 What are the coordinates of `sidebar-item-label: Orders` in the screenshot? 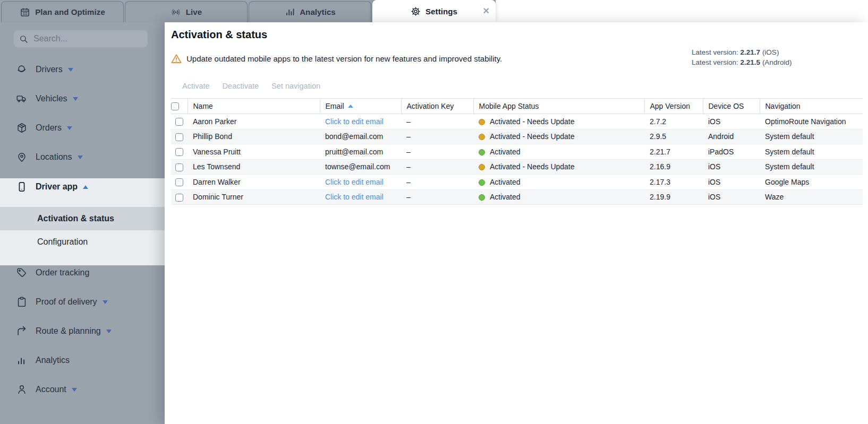 It's located at (49, 128).